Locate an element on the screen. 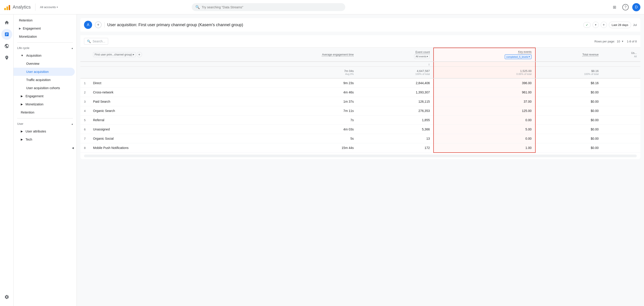  account-selector: All accounts ▾ is located at coordinates (49, 7).